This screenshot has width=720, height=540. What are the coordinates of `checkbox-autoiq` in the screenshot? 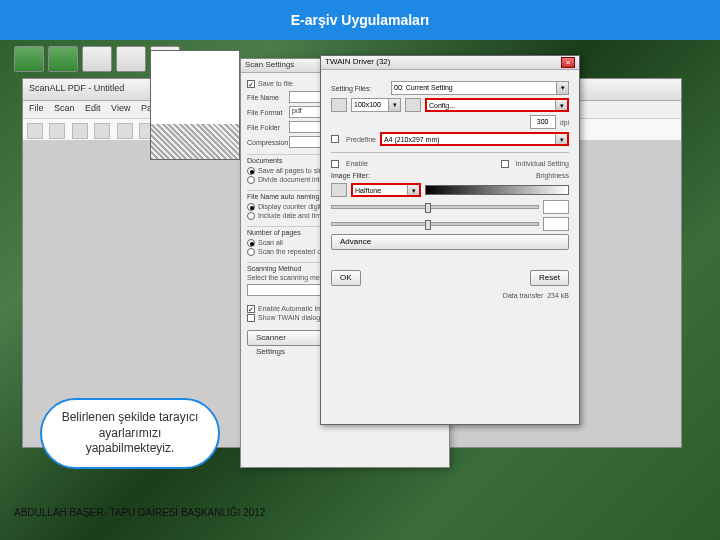 It's located at (251, 309).